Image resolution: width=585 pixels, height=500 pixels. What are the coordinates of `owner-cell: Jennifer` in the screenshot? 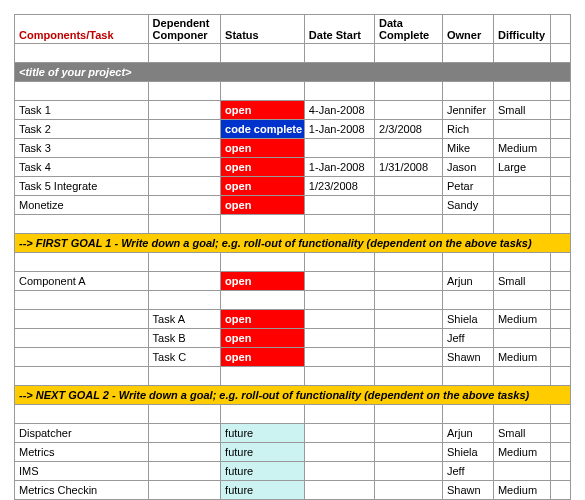 It's located at (468, 110).